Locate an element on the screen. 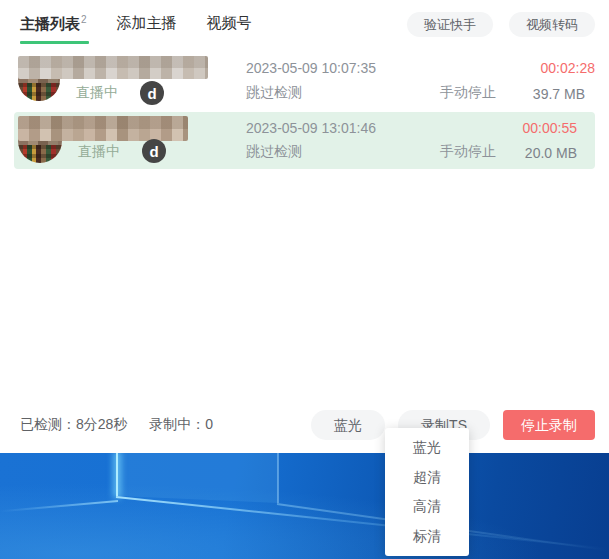  quality-select-button: 蓝光 is located at coordinates (348, 425).